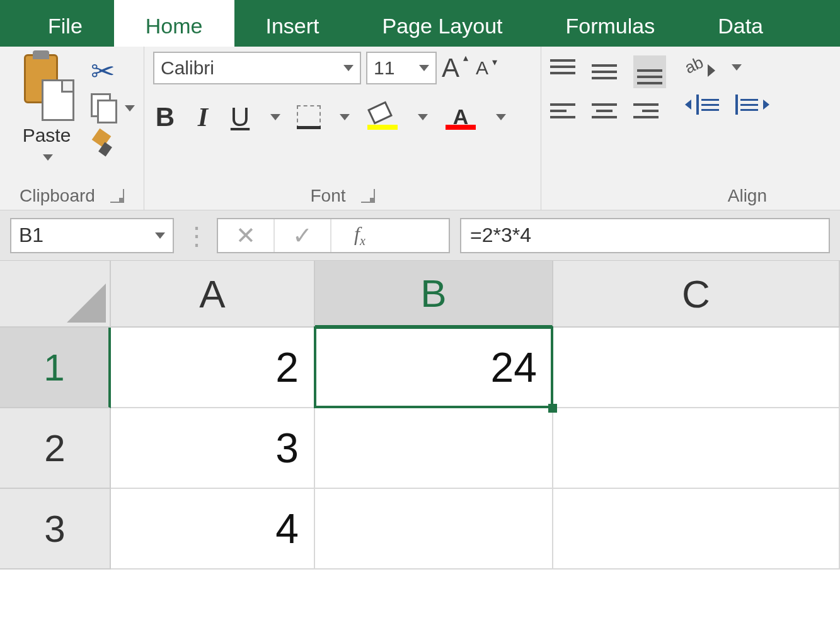 This screenshot has width=840, height=630. I want to click on cell-C1, so click(697, 368).